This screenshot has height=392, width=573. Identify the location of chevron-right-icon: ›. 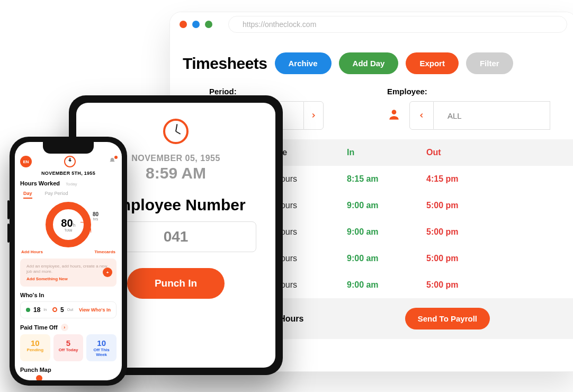
(65, 327).